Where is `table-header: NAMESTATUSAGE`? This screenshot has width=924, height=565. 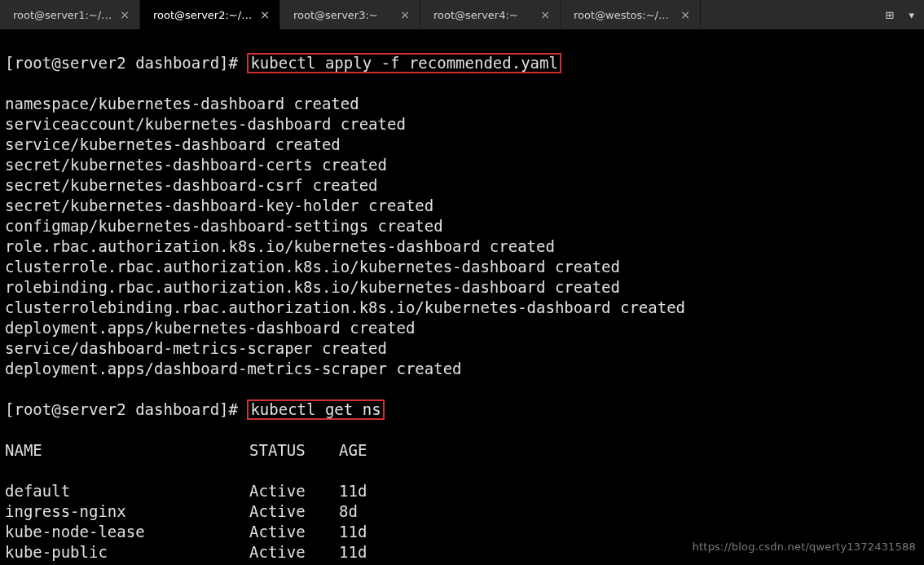
table-header: NAMESTATUSAGE is located at coordinates (462, 450).